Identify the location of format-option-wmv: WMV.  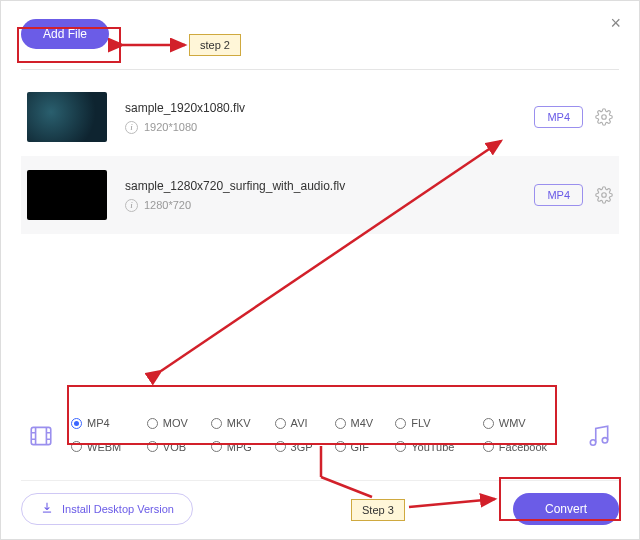
(504, 423).